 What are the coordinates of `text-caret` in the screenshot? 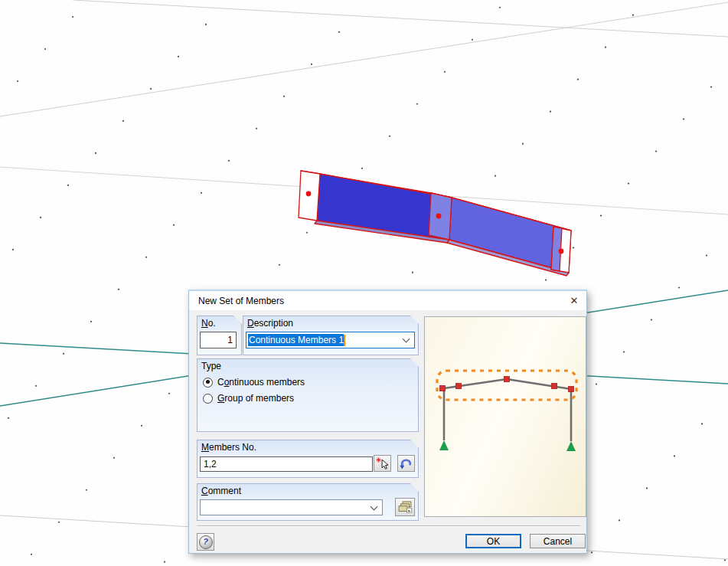 It's located at (344, 340).